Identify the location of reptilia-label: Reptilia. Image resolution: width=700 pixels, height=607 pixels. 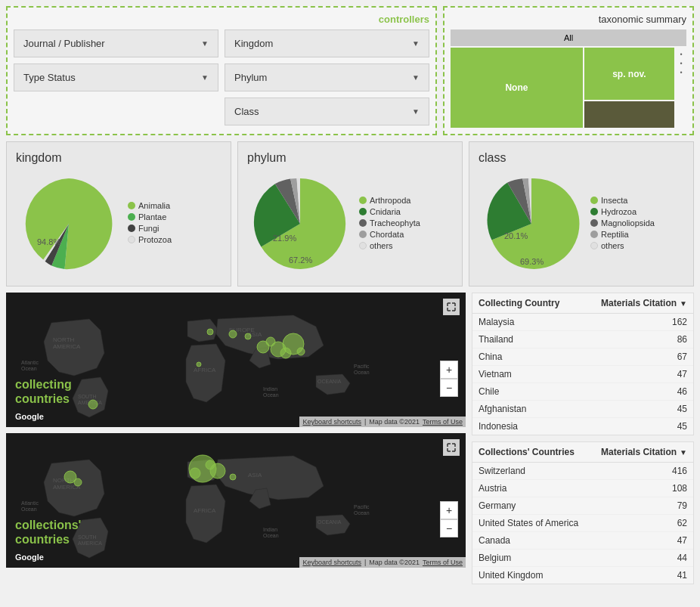
(615, 234).